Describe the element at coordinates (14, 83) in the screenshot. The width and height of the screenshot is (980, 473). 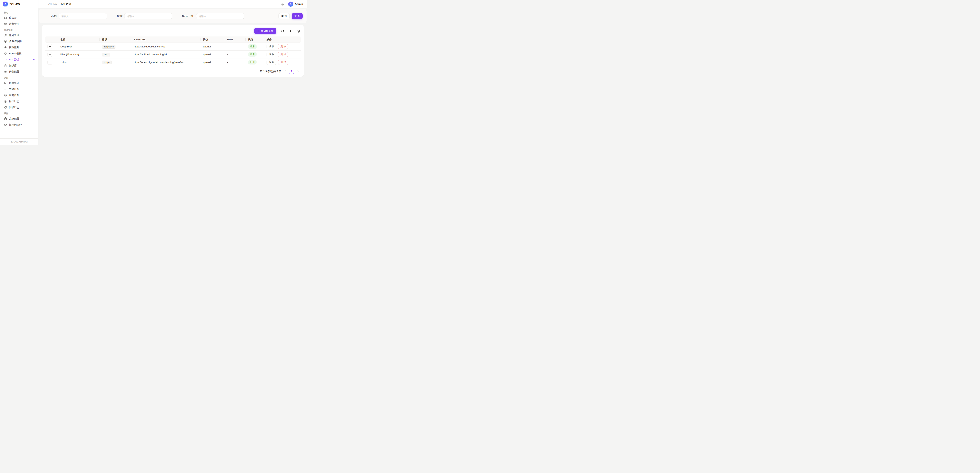
I see `sidebar-item-label: 用量统计` at that location.